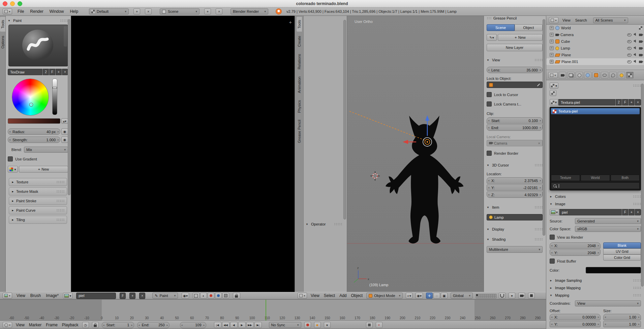  Describe the element at coordinates (608, 303) in the screenshot. I see `coordinates-dropdown: View` at that location.